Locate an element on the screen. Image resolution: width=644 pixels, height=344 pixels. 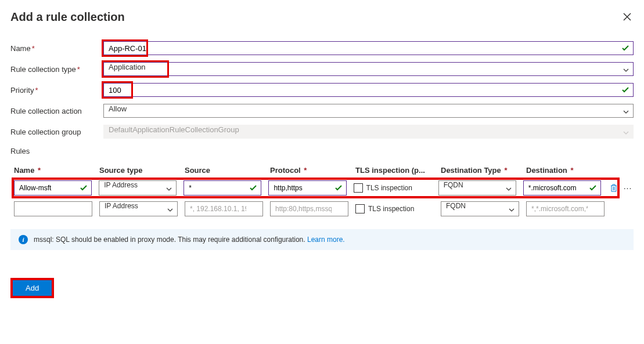
close-button is located at coordinates (627, 17).